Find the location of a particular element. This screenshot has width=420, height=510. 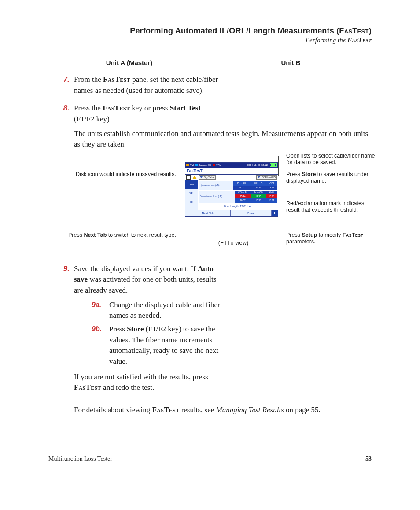

column-headings: Unit A (Master) Unit B is located at coordinates (210, 62).